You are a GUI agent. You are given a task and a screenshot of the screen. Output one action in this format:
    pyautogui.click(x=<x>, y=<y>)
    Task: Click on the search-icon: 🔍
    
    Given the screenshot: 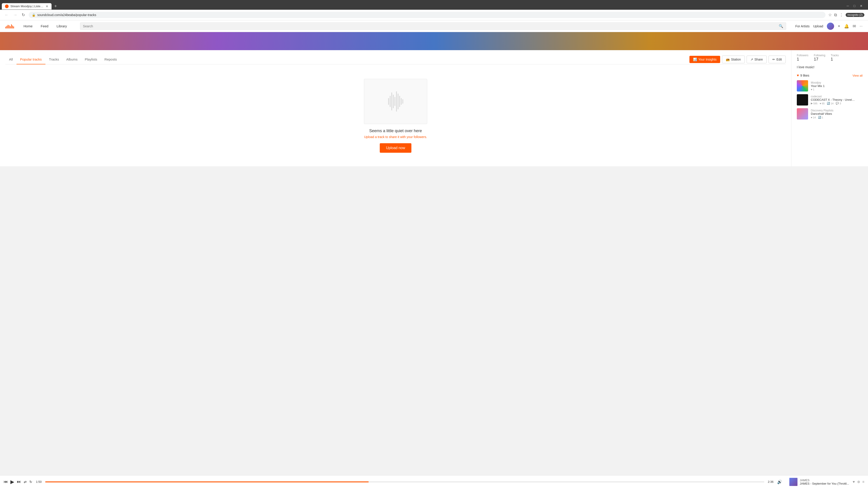 What is the action you would take?
    pyautogui.click(x=781, y=26)
    